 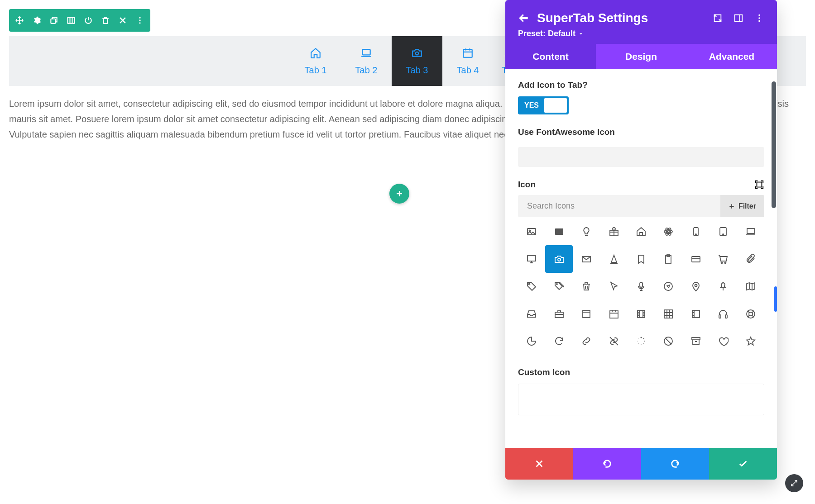 I want to click on cart-icon, so click(x=723, y=259).